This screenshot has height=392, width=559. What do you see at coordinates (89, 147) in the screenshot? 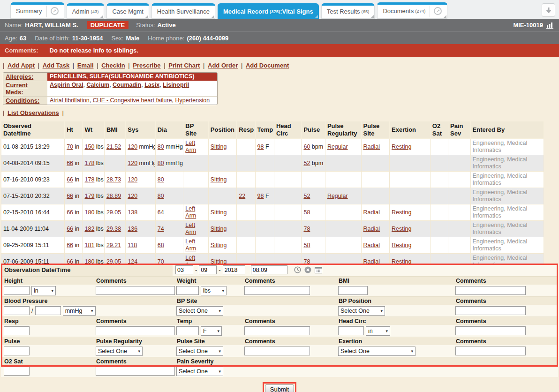
I see `observation-value-link: 150` at bounding box center [89, 147].